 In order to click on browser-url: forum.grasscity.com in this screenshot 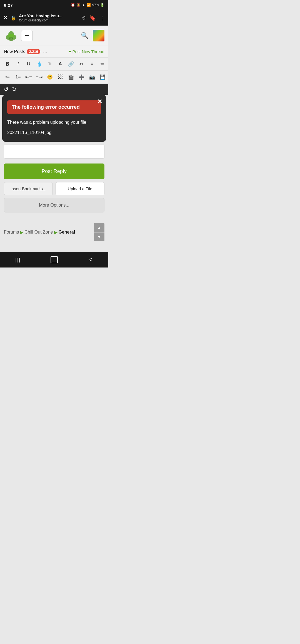, I will do `click(49, 20)`.